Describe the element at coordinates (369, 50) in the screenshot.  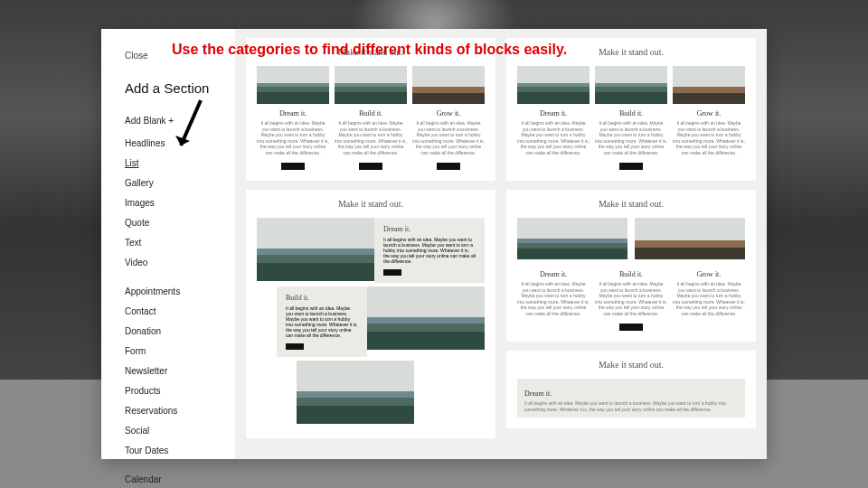
I see `tutorial-annotation: Use the categories to find different kin…` at that location.